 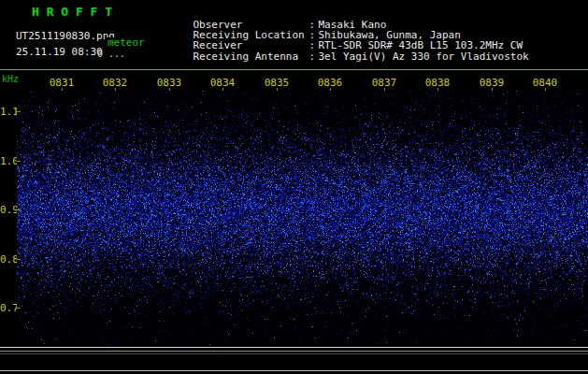 I want to click on echo-counter: 0 ..., so click(x=111, y=54).